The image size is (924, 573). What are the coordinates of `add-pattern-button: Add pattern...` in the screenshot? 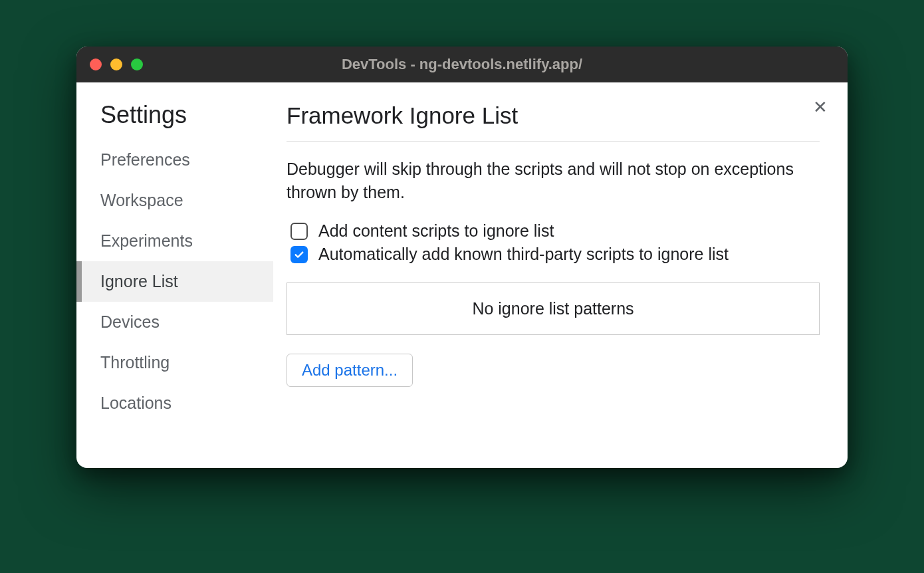 It's located at (350, 370).